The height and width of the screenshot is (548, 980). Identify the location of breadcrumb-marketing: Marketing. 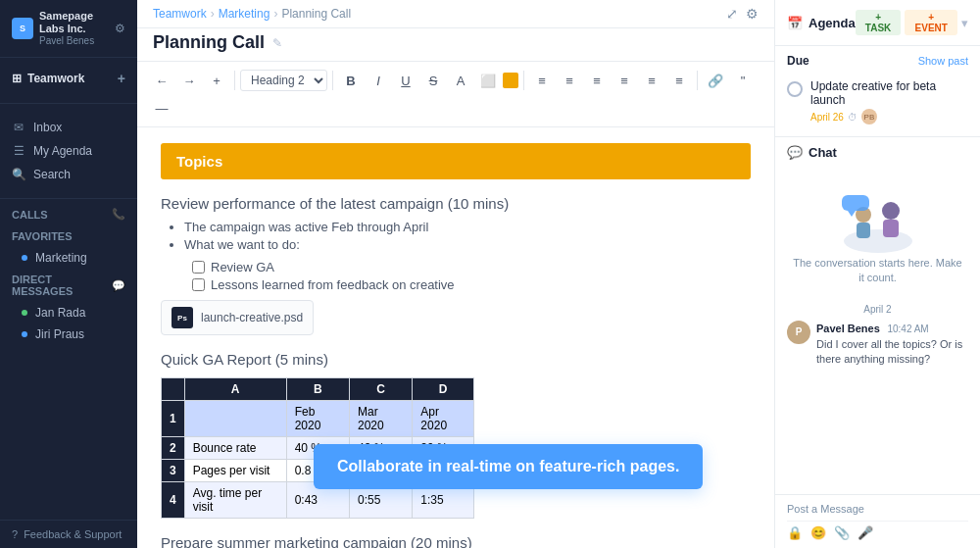
(245, 14).